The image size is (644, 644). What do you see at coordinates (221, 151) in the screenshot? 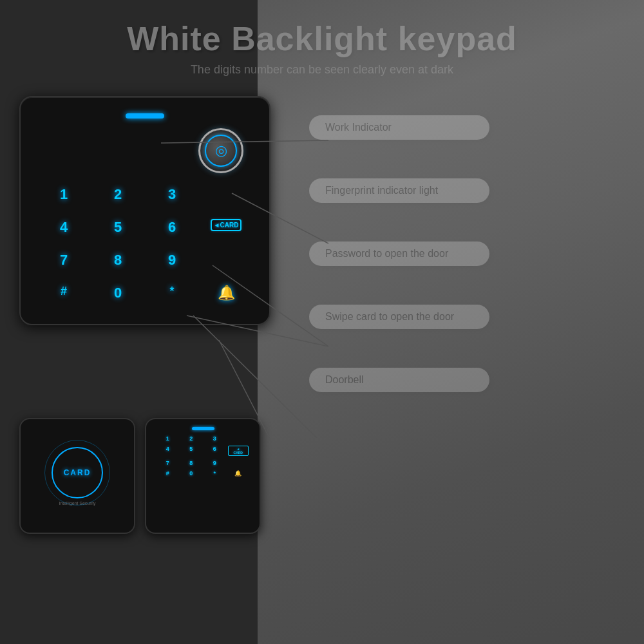
I see `fingerprint-scanner: ◎` at bounding box center [221, 151].